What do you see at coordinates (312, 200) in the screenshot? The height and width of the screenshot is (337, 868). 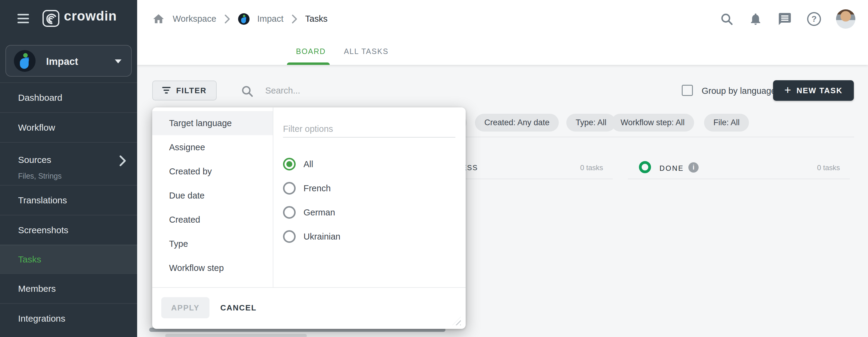 I see `language-radio-group: All French German Ukrainian` at bounding box center [312, 200].